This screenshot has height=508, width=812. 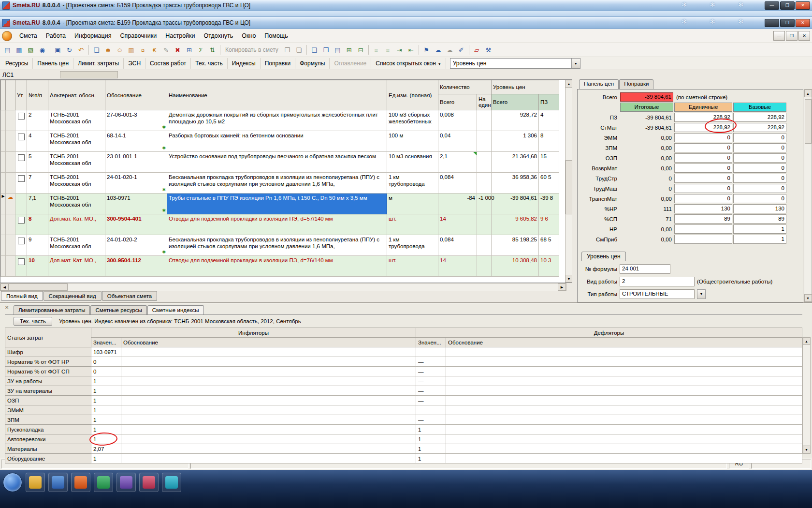 What do you see at coordinates (70, 50) in the screenshot?
I see `refresh-icon: ↻` at bounding box center [70, 50].